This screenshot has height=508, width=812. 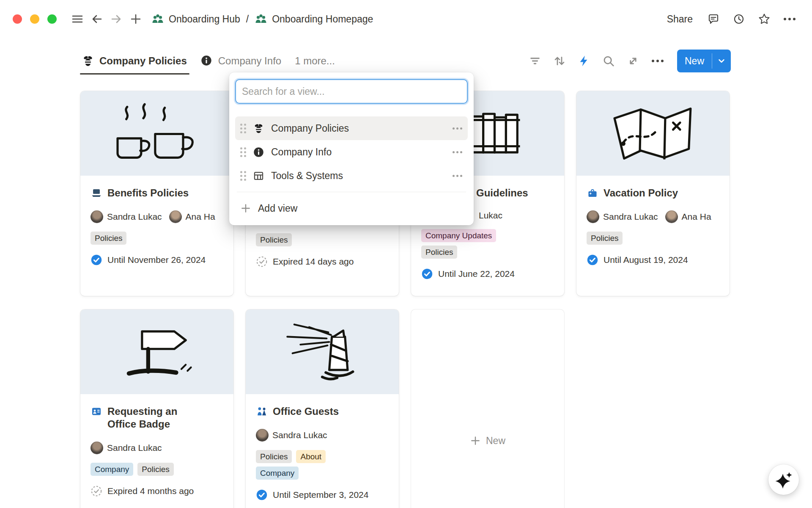 What do you see at coordinates (351, 152) in the screenshot?
I see `view-item-company-info: Company Info` at bounding box center [351, 152].